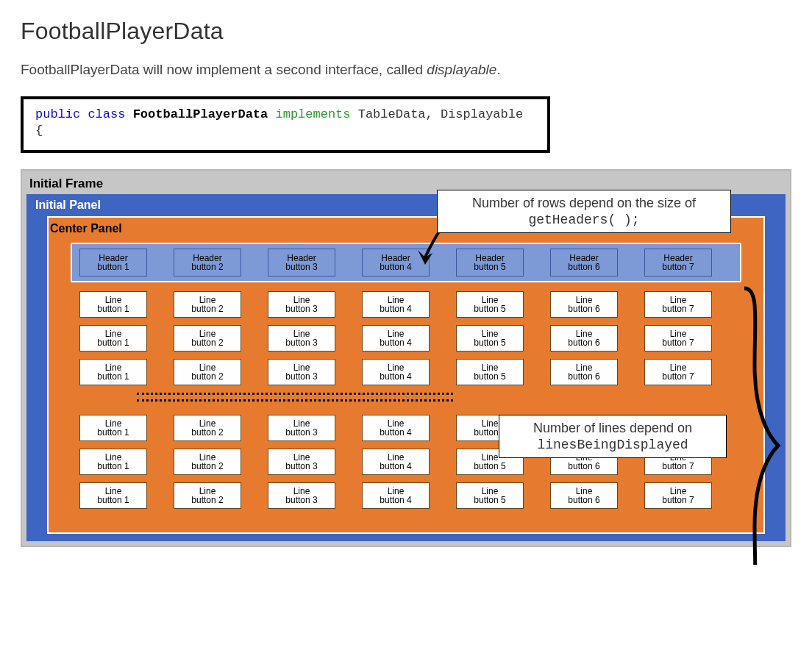  Describe the element at coordinates (584, 203) in the screenshot. I see `callout-headers-line1: Number of rows depend on the size of` at that location.